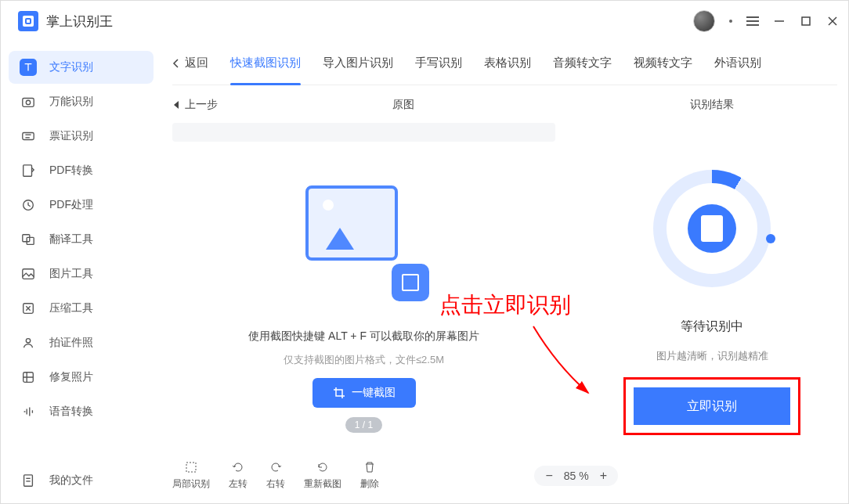 The width and height of the screenshot is (849, 504). I want to click on tab-handwriting: 手写识别, so click(439, 63).